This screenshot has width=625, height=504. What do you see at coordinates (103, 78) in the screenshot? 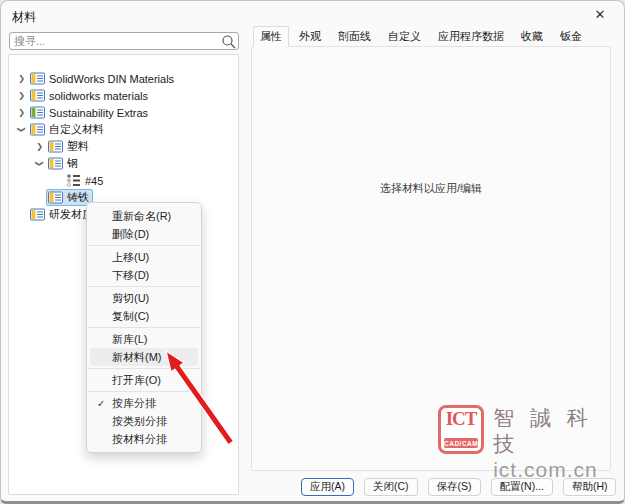
I see `tree-item-inner: SolidWorks DIN Materials` at bounding box center [103, 78].